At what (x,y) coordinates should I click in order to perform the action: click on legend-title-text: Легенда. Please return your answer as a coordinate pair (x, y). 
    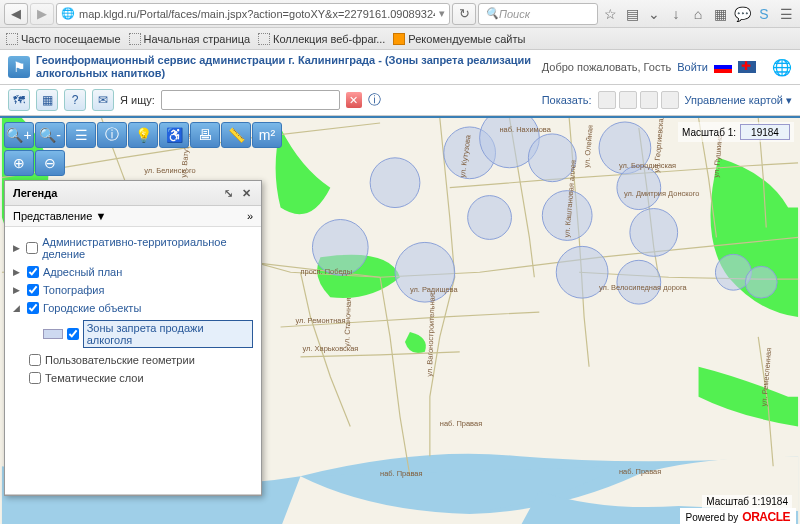
    Looking at the image, I should click on (35, 193).